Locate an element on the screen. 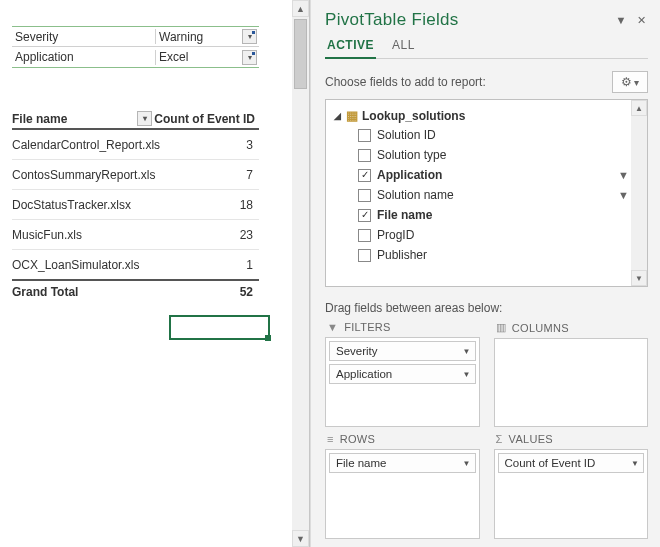 This screenshot has height=547, width=660. pane-tabs: ACTIVE ALL is located at coordinates (486, 48).